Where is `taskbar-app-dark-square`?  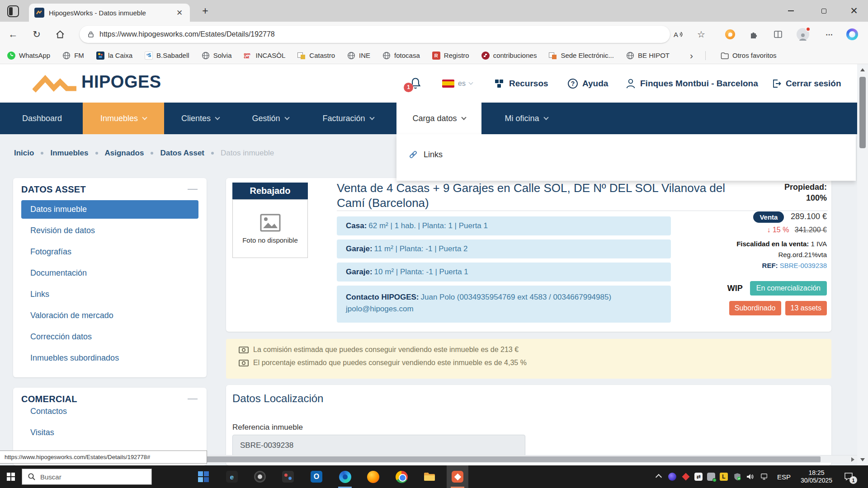
taskbar-app-dark-square is located at coordinates (288, 477).